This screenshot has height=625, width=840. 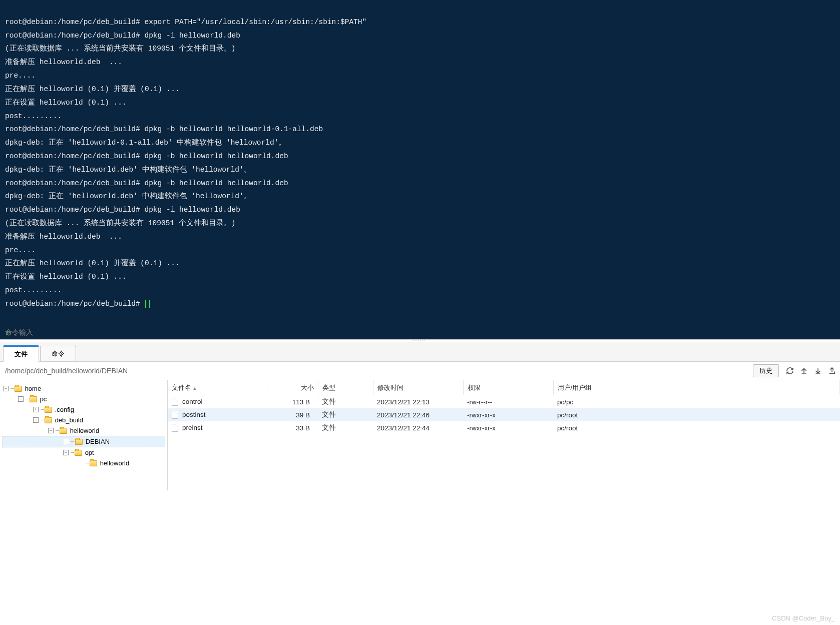 What do you see at coordinates (508, 388) in the screenshot?
I see `col-perm: 权限` at bounding box center [508, 388].